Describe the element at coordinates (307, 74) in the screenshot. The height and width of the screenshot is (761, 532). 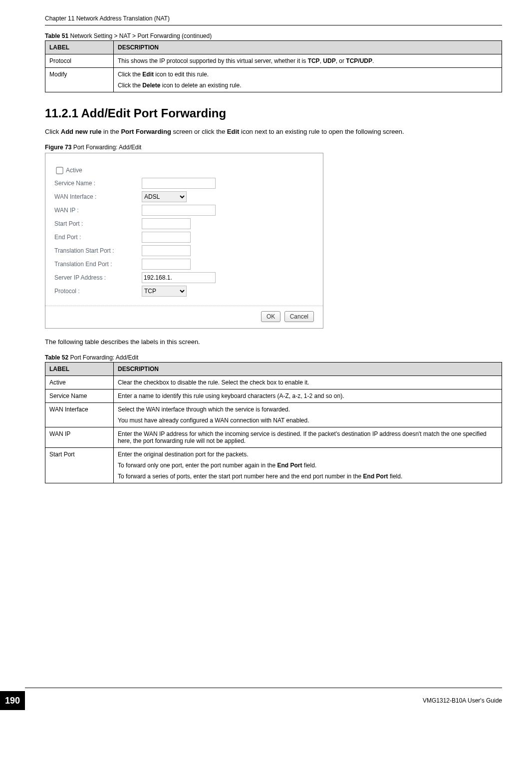
I see `line: Click the Edit icon to edit this rule.` at that location.